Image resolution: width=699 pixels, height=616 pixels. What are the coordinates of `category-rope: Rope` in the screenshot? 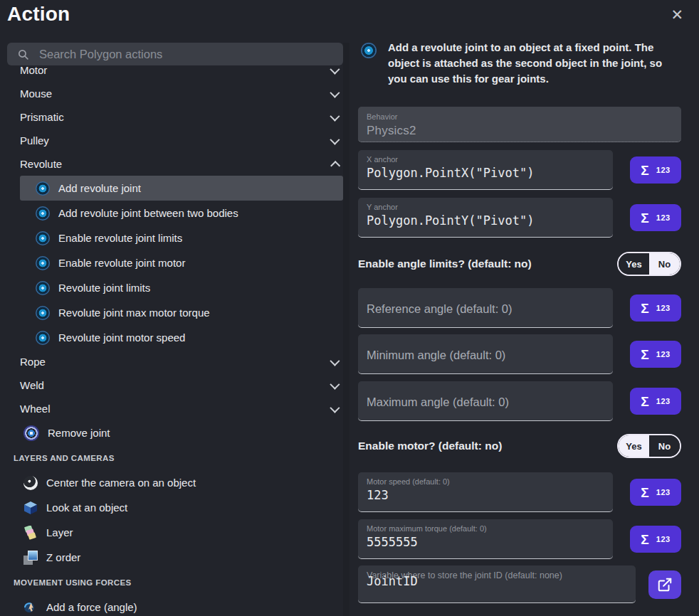 It's located at (182, 361).